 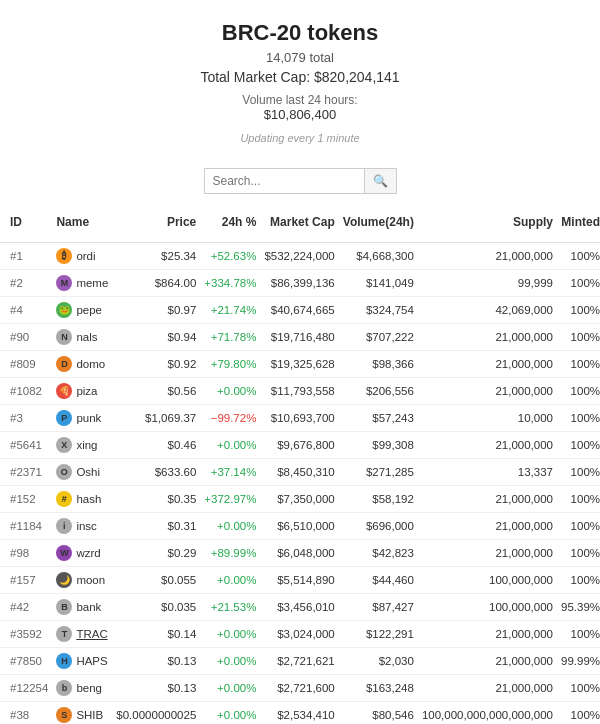 I want to click on cell-id: #98, so click(x=26, y=554).